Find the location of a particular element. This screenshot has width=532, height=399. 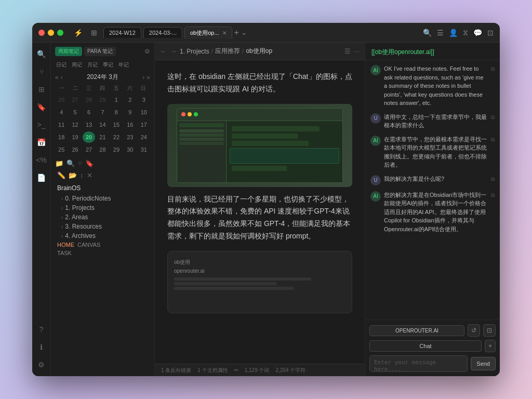

cal-day: 19 is located at coordinates (75, 137).